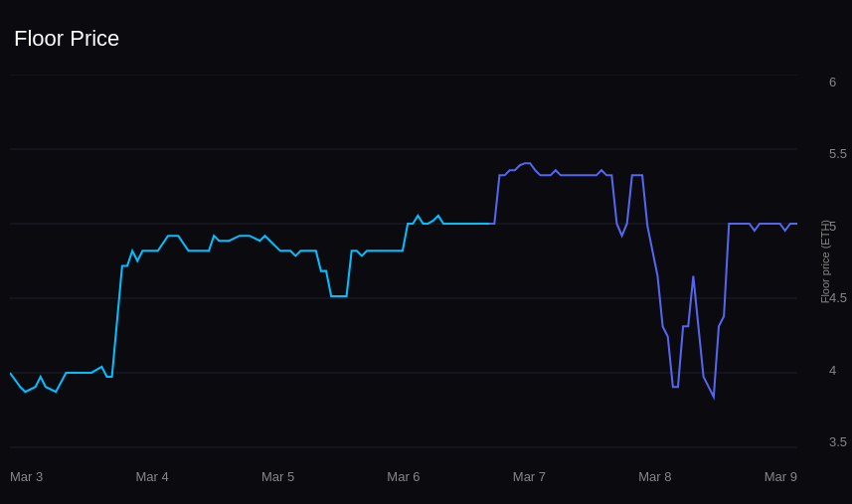 The image size is (852, 504). Describe the element at coordinates (67, 39) in the screenshot. I see `chart-title: Floor Price` at that location.